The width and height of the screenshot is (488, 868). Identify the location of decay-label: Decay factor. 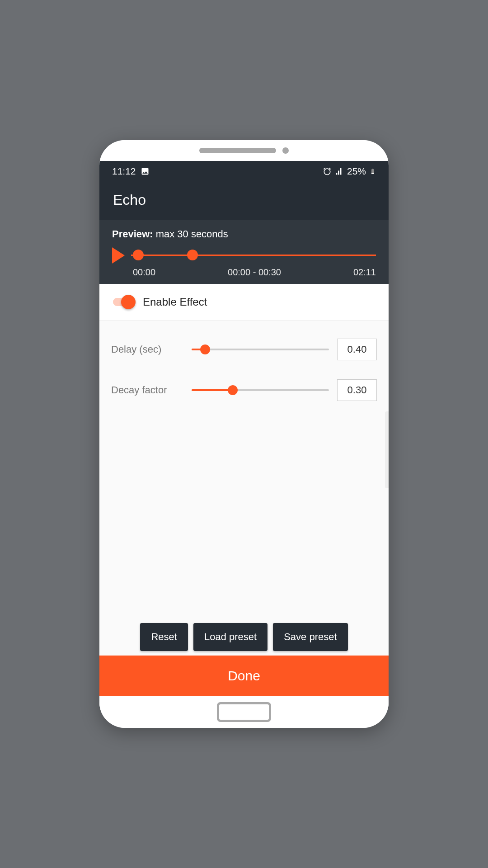
(147, 390).